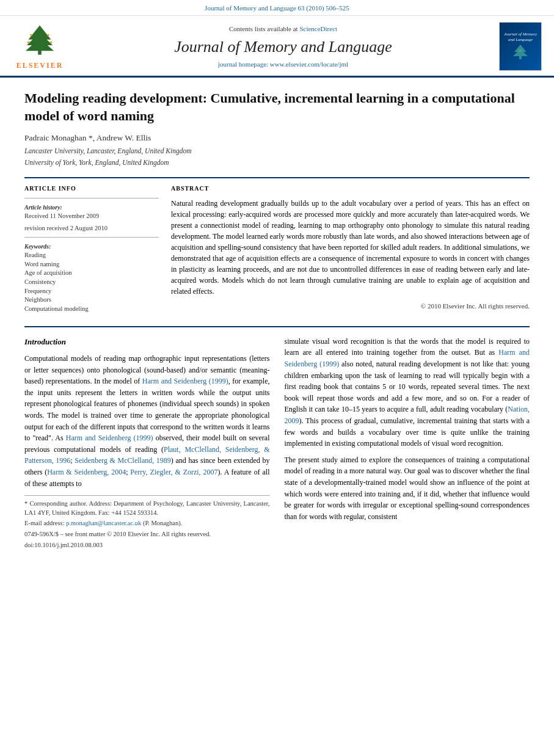 The height and width of the screenshot is (756, 554). I want to click on footnote-corresponding: * Corresponding author. Address: Departm…, so click(147, 508).